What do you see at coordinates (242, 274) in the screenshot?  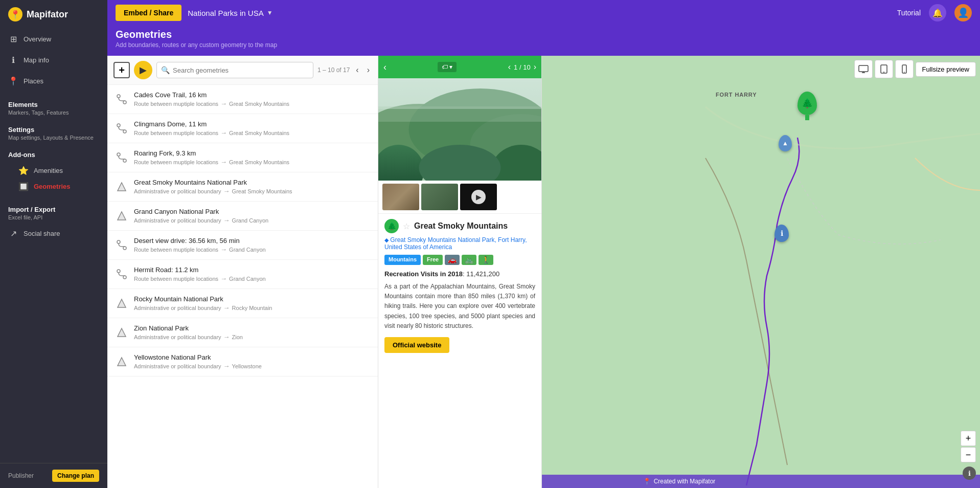 I see `list-item: Hermit Road: 11.2 km Route between mupti…` at bounding box center [242, 274].